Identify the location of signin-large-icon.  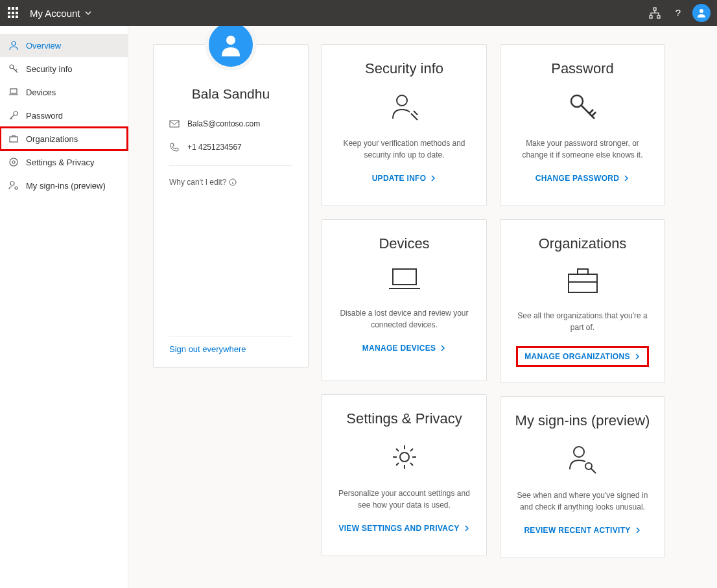
(583, 460).